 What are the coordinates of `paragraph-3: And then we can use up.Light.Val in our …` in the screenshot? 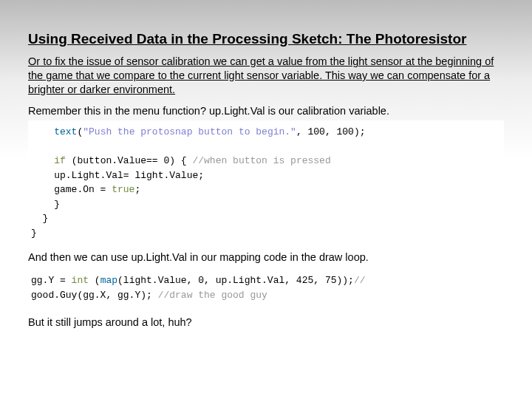 It's located at (266, 257).